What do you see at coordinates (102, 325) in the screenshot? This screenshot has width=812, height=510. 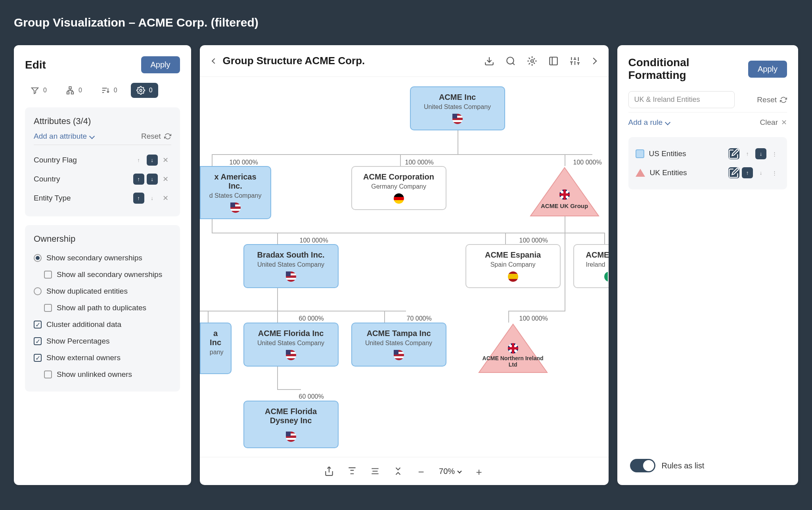 I see `opt-cluster: ✓Cluster additional data` at bounding box center [102, 325].